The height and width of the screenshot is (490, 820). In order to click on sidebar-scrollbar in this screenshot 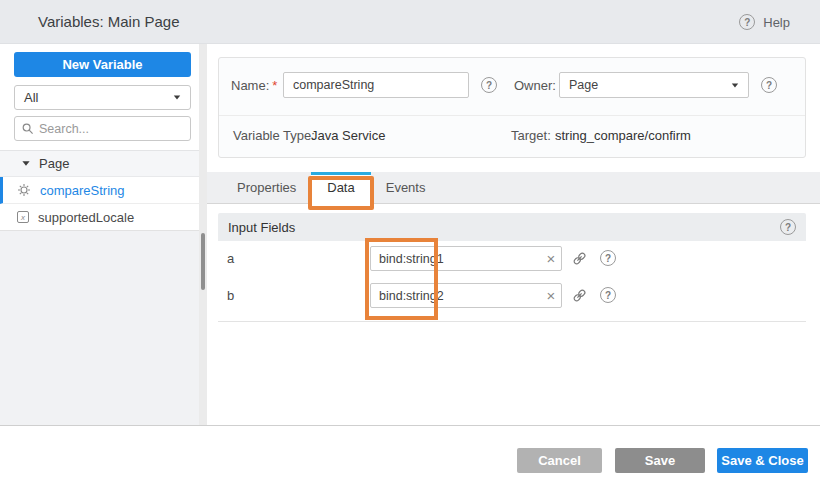, I will do `click(203, 234)`.